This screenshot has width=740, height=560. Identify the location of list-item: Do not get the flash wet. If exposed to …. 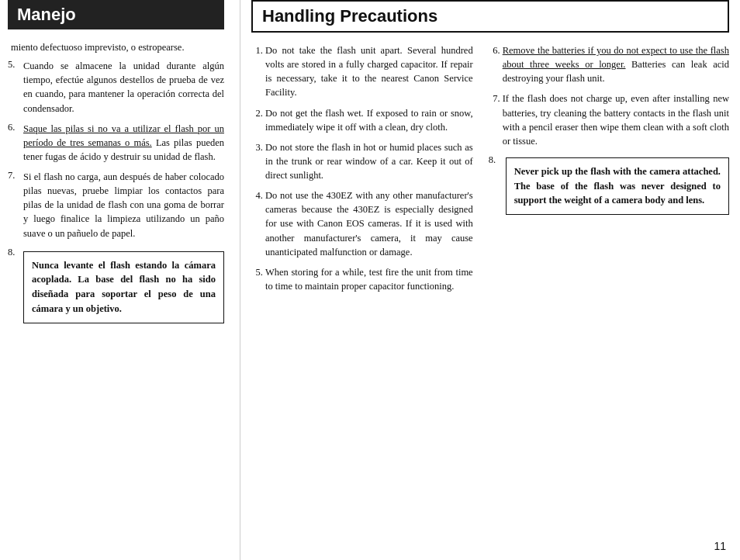
(369, 120).